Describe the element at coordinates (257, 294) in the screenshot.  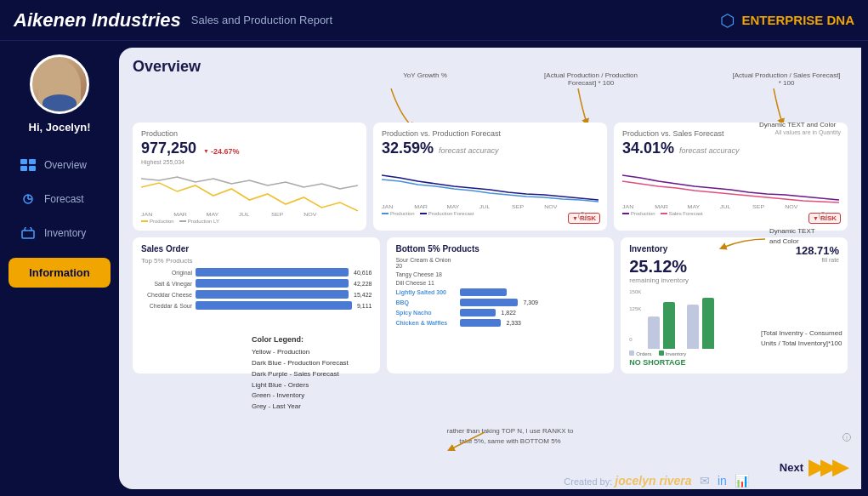
I see `table-row: Cheddar Cheese 15,422` at that location.